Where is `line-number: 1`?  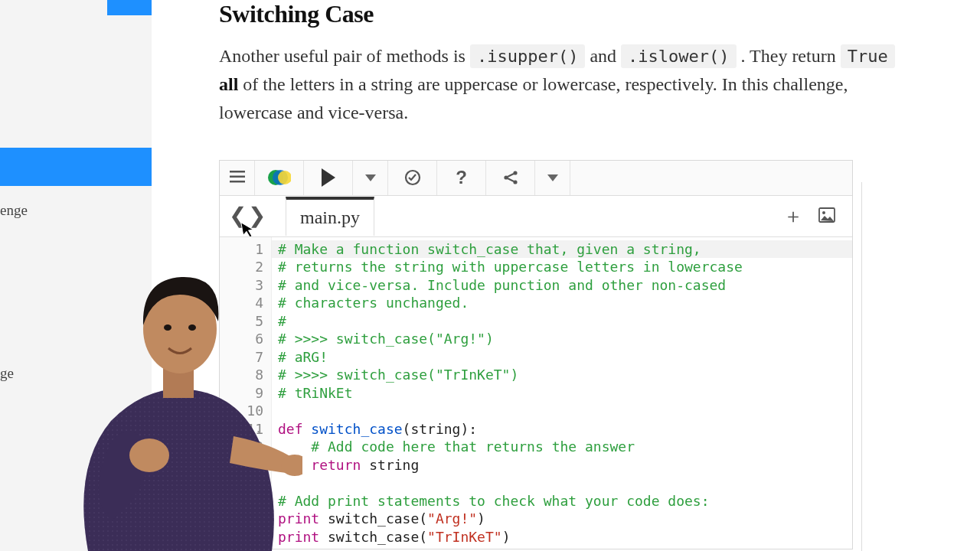
line-number: 1 is located at coordinates (242, 249).